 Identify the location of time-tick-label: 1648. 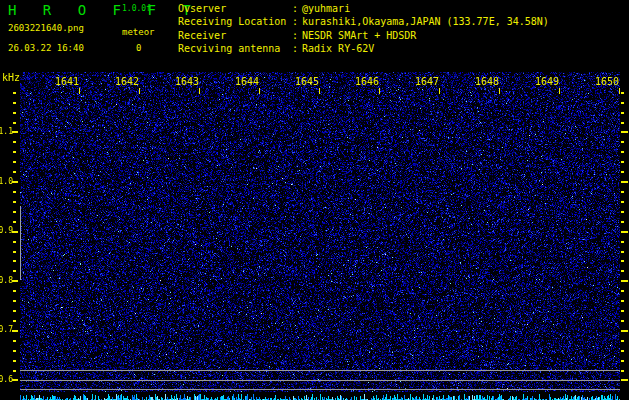
(488, 82).